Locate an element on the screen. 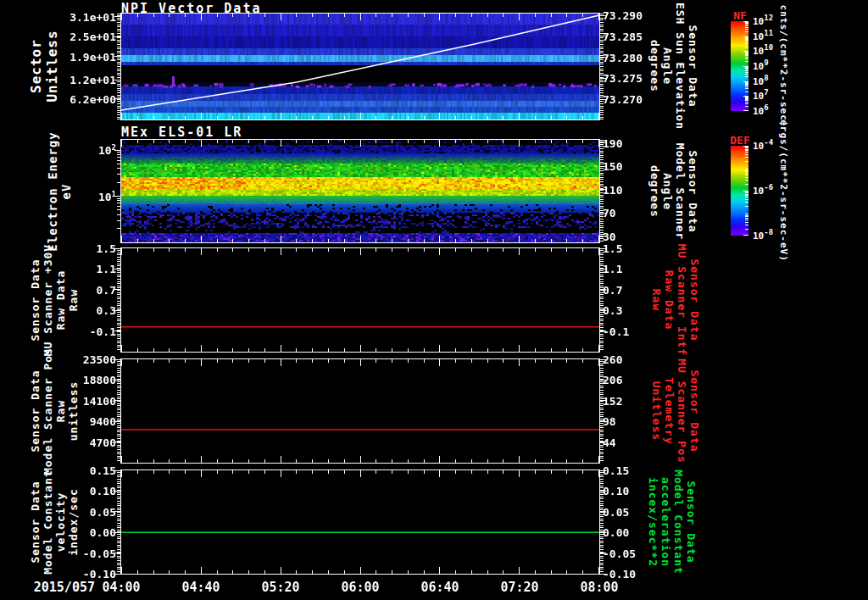 This screenshot has height=600, width=868. y-tick-label-mu-scanner-30v: 1.5 is located at coordinates (86, 249).